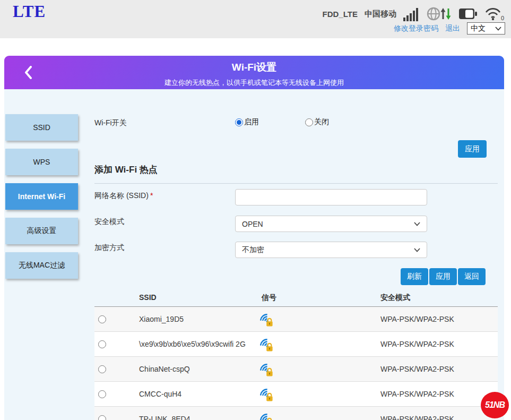  Describe the element at coordinates (495, 14) in the screenshot. I see `wifi-clients-icon: 0` at that location.